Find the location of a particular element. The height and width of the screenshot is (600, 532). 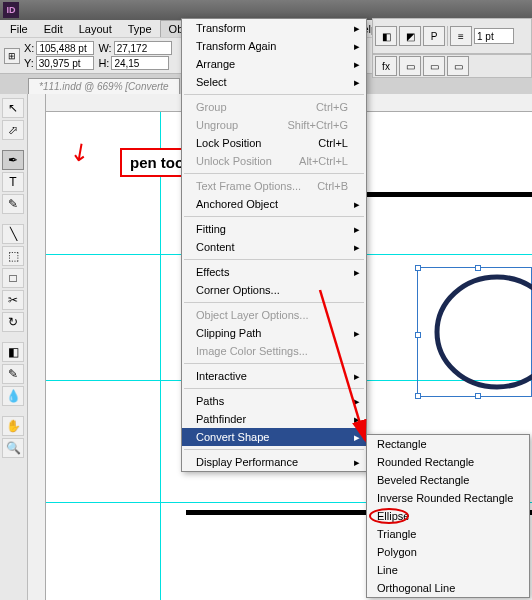

submenu-item-beveled-rectangle: Beveled Rectangle is located at coordinates (448, 480).